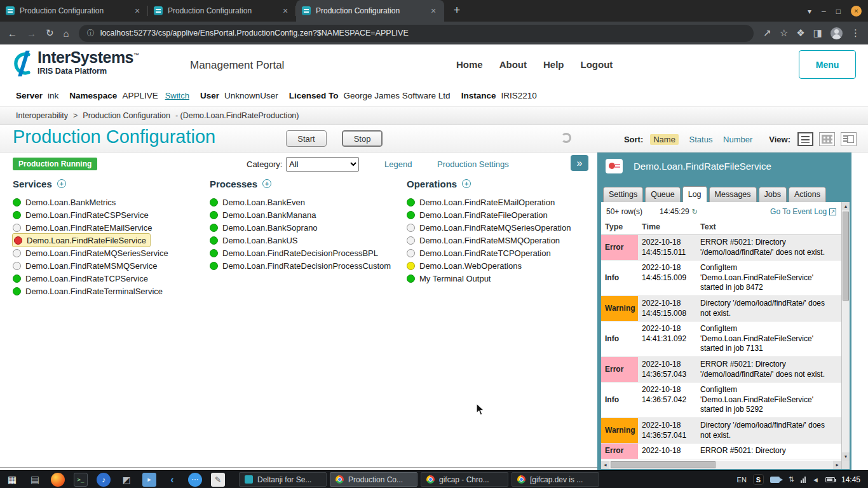 This screenshot has width=868, height=488. I want to click on add-operation-icon: +, so click(466, 184).